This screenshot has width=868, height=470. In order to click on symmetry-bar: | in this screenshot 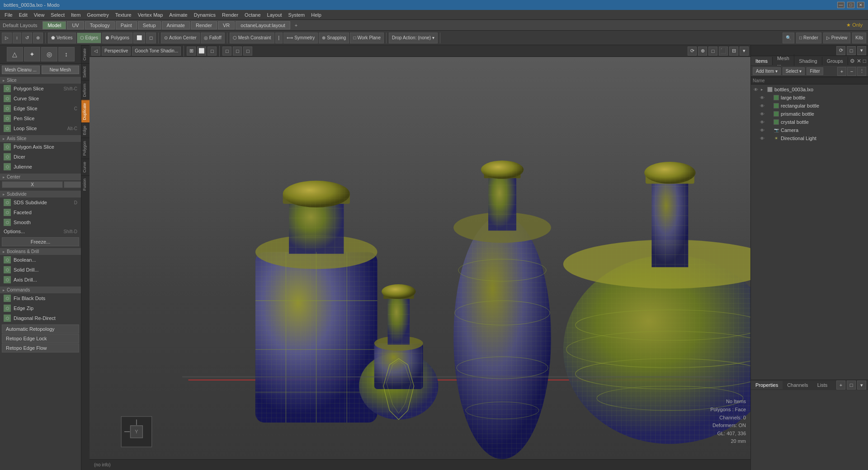, I will do `click(279, 38)`.